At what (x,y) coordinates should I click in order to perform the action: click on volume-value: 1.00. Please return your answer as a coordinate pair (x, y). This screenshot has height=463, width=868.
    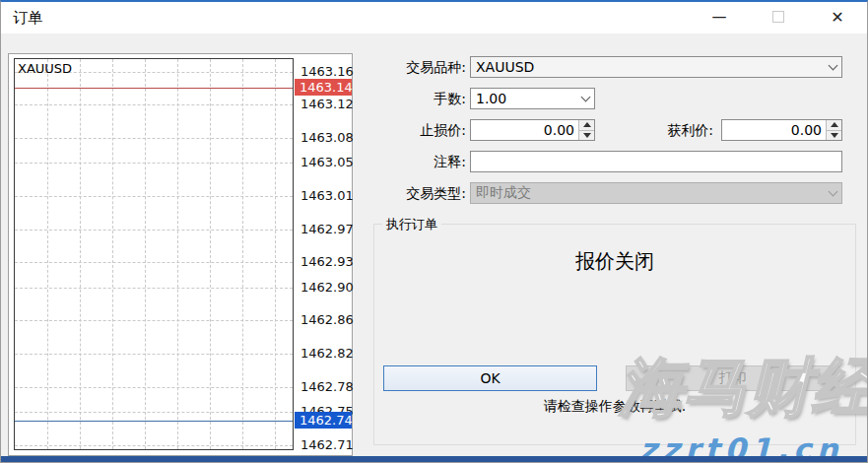
    Looking at the image, I should click on (524, 99).